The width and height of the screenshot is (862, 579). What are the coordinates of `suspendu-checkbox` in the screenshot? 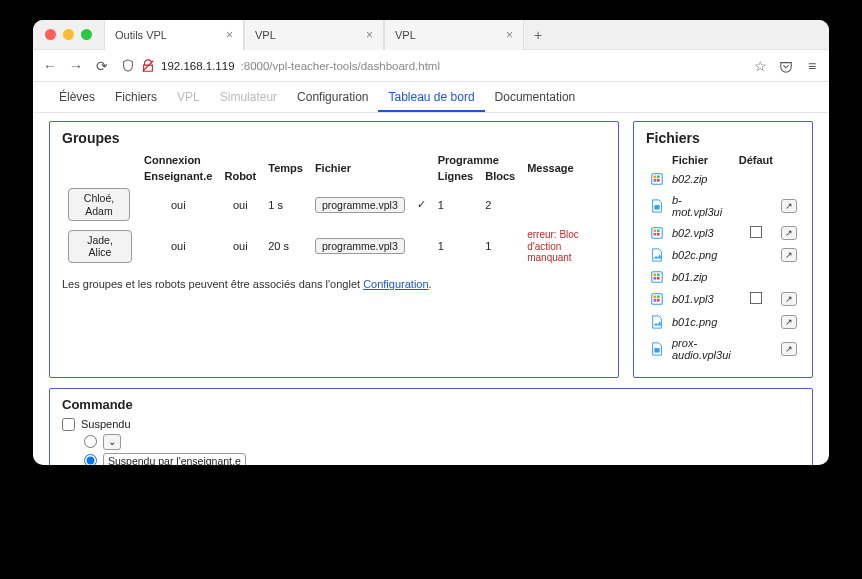 It's located at (68, 424).